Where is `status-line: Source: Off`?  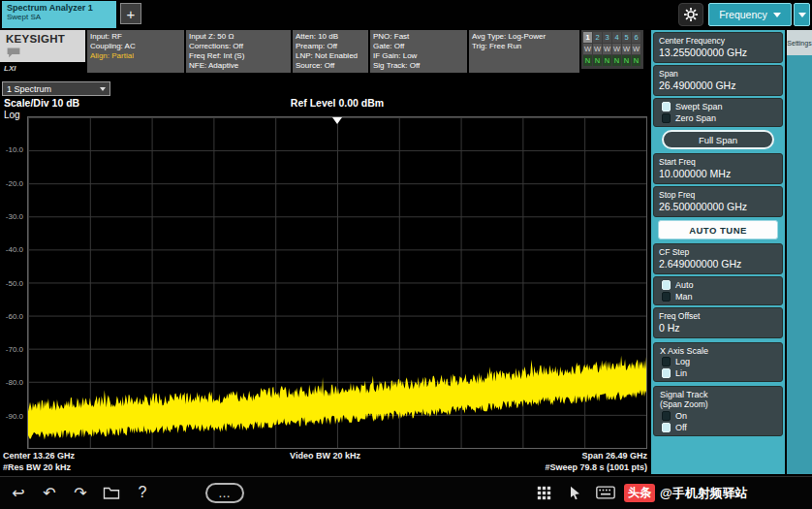
status-line: Source: Off is located at coordinates (330, 66).